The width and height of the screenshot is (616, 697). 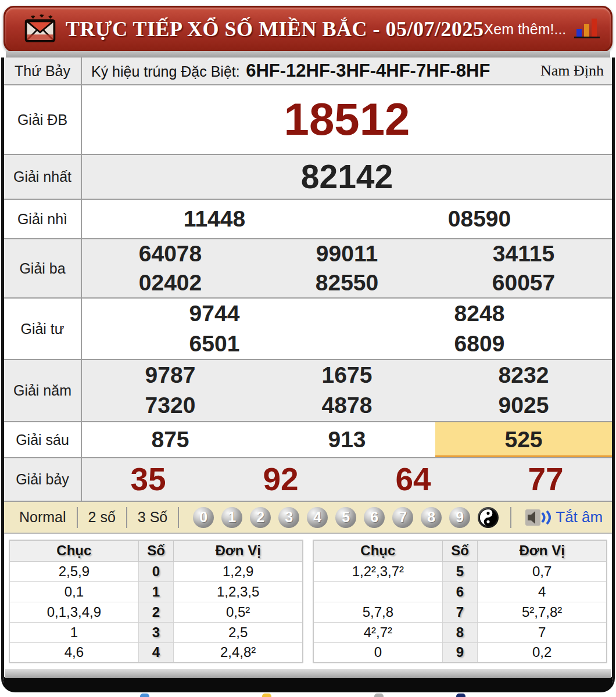 What do you see at coordinates (524, 440) in the screenshot?
I see `highlighted-cell: 525` at bounding box center [524, 440].